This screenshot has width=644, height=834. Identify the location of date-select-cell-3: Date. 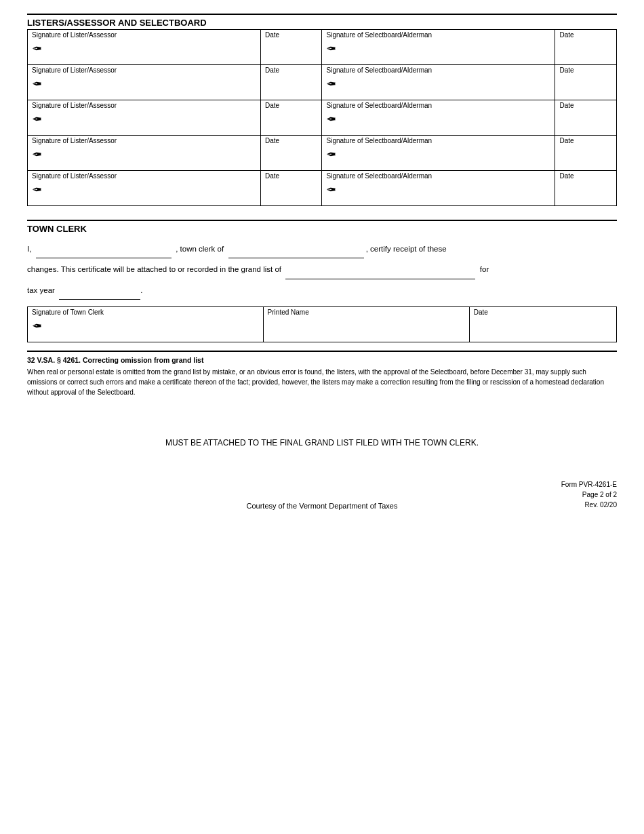
(586, 153).